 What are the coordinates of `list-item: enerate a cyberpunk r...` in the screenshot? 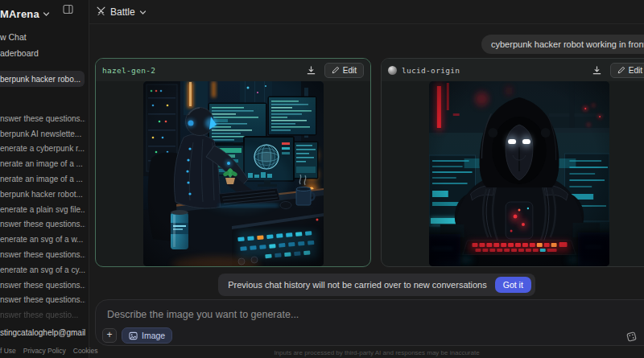 It's located at (43, 150).